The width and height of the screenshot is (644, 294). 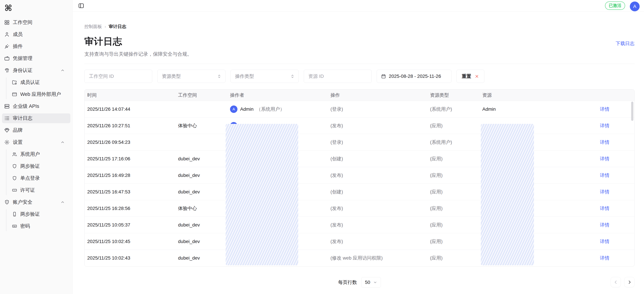 What do you see at coordinates (264, 76) in the screenshot?
I see `action-type-select: 操作类型` at bounding box center [264, 76].